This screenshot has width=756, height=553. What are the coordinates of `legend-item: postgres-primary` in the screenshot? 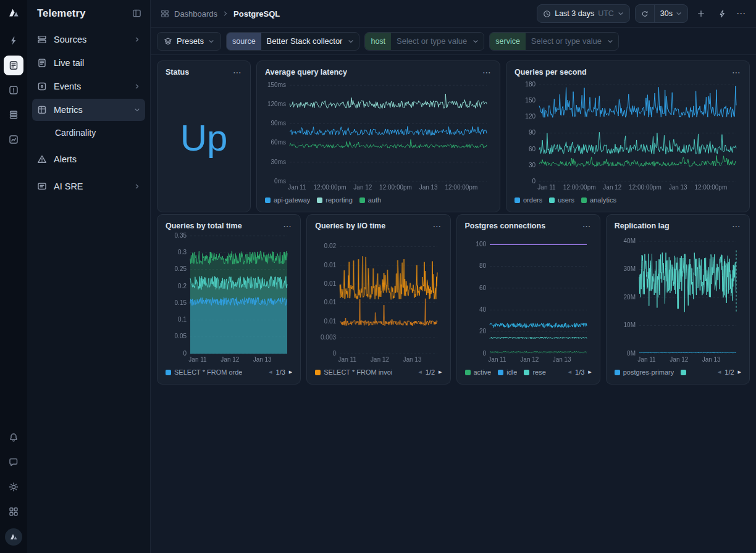 It's located at (645, 372).